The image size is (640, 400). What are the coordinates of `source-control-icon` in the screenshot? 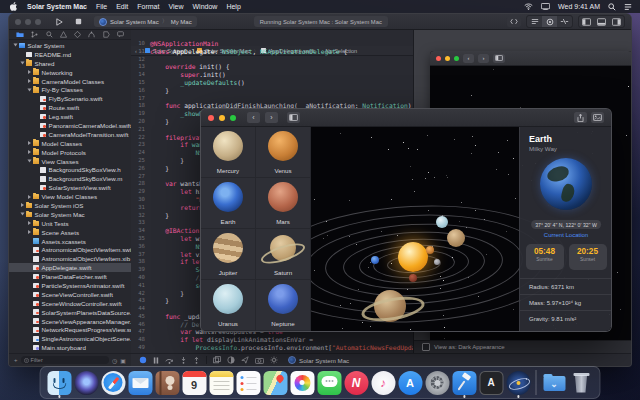 It's located at (34, 34).